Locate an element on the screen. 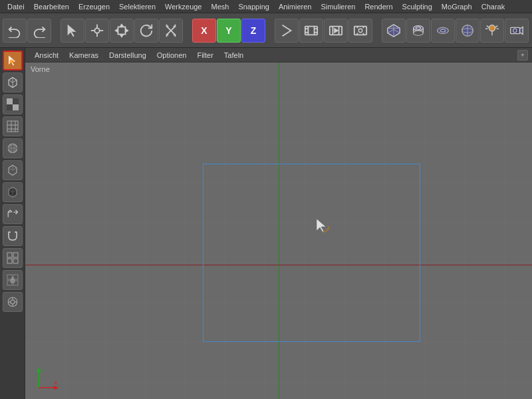 This screenshot has width=532, height=399. viewport-label: Vorne is located at coordinates (40, 69).